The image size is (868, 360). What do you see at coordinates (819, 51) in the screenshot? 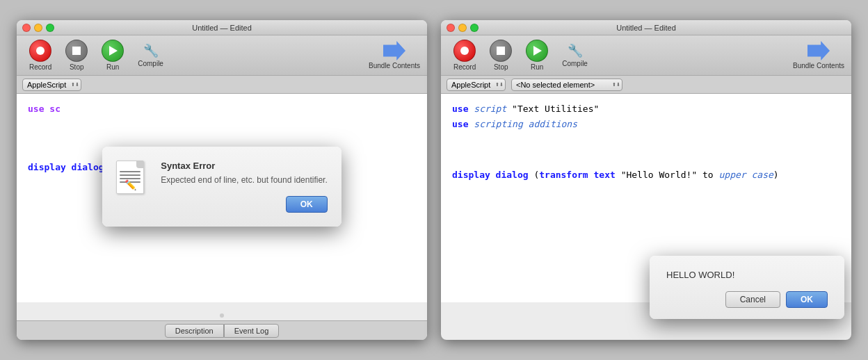
I see `right-bundle-icon` at bounding box center [819, 51].